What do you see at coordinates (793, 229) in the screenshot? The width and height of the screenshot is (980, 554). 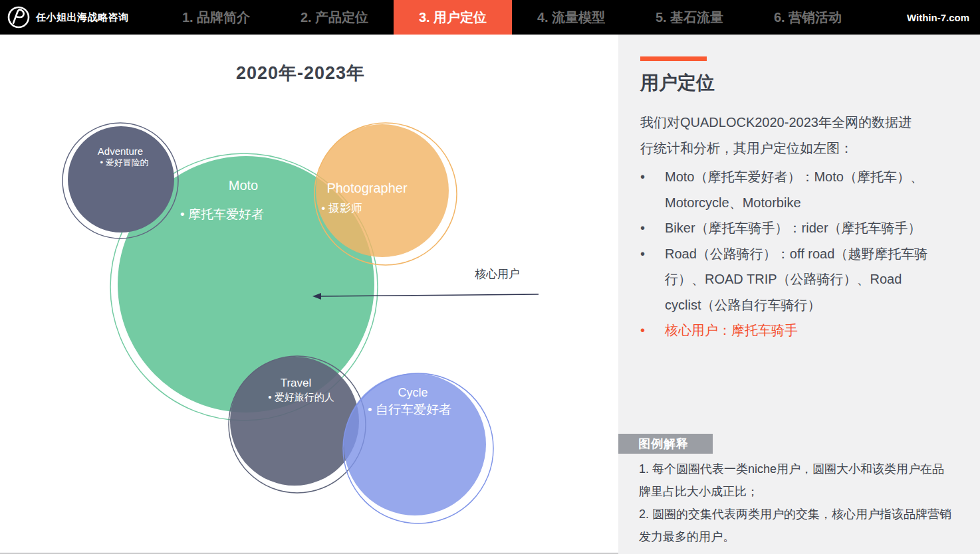 I see `bullet-line: Biker（摩托车骑手）：rider（摩托车骑手）` at bounding box center [793, 229].